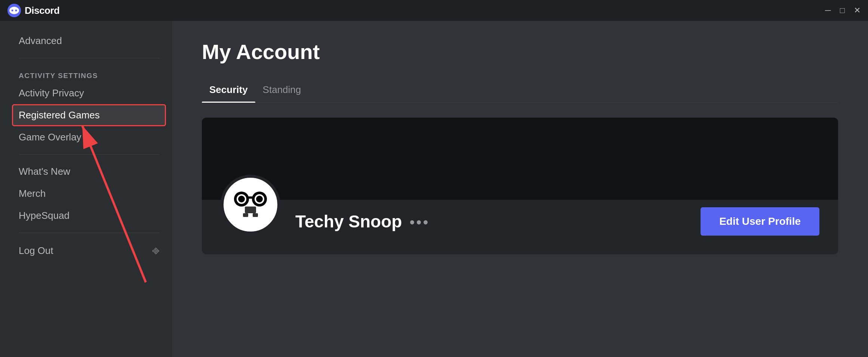 The image size is (868, 357). Describe the element at coordinates (419, 223) in the screenshot. I see `profile-dots: •••` at that location.